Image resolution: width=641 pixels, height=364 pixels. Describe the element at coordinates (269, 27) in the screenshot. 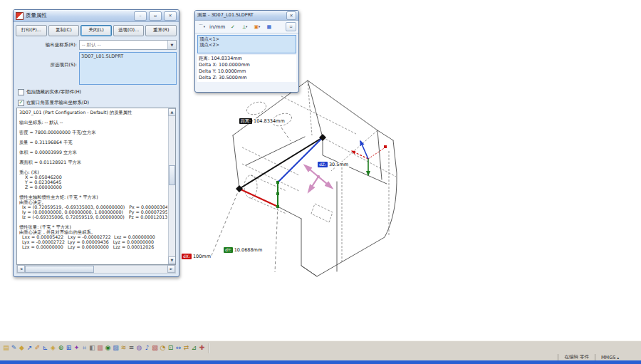

I see `measure-tool-icon: ▦` at that location.